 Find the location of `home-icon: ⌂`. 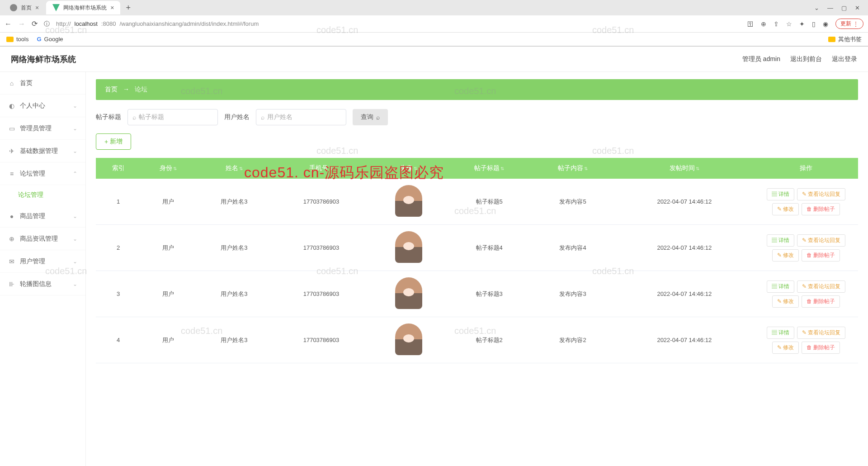

home-icon: ⌂ is located at coordinates (12, 83).